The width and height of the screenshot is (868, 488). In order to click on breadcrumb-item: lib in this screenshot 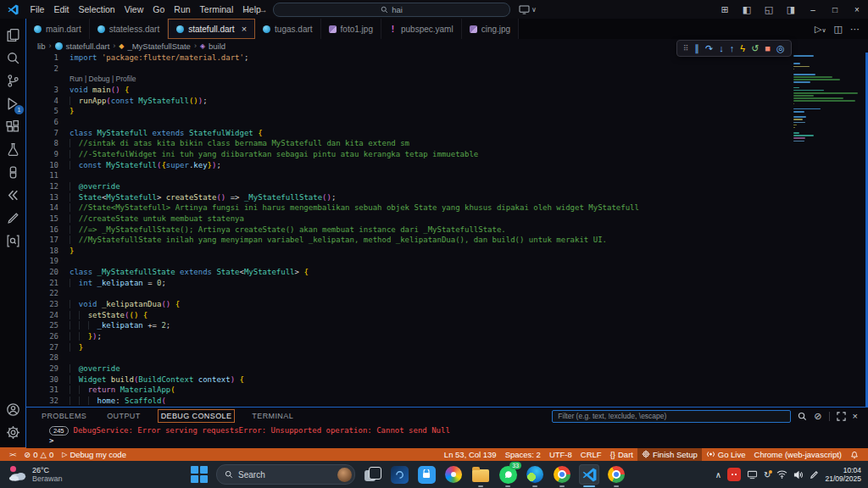, I will do `click(42, 46)`.